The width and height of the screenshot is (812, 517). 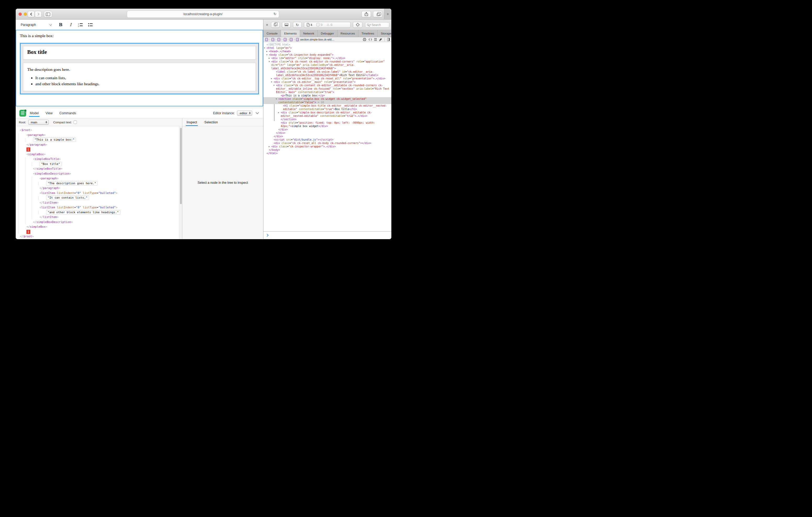 What do you see at coordinates (319, 25) in the screenshot?
I see `error-count: ! 0` at bounding box center [319, 25].